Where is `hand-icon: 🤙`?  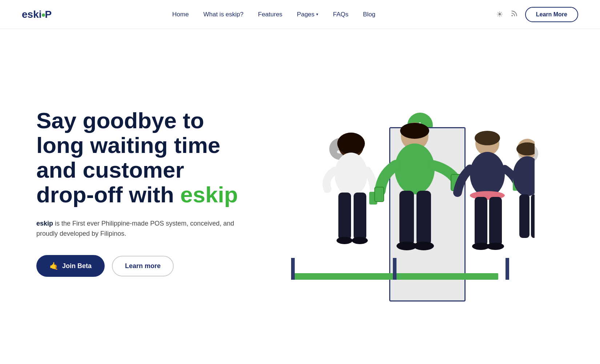 hand-icon: 🤙 is located at coordinates (54, 266).